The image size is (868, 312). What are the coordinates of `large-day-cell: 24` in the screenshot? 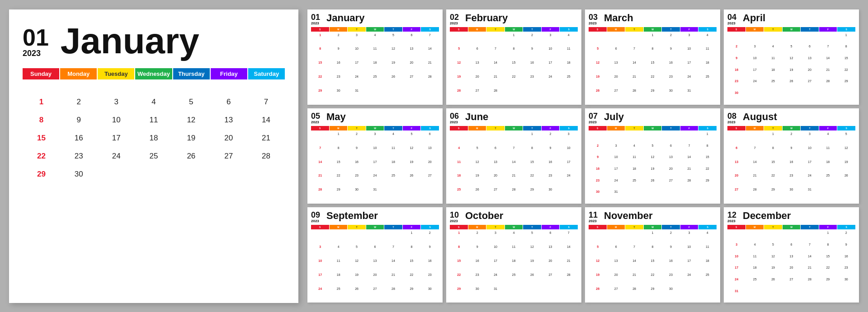 It's located at (117, 156).